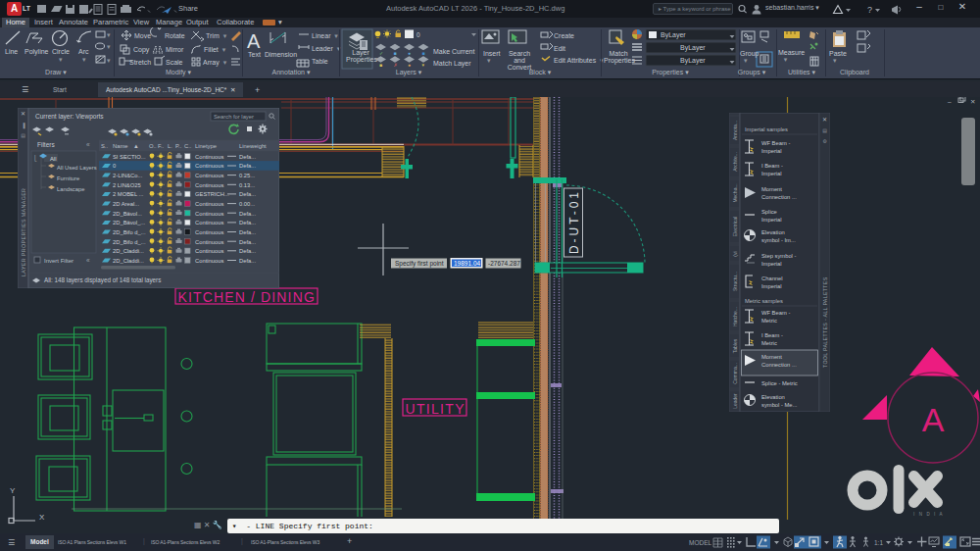 The image size is (980, 551). I want to click on svg-text: 0.00..., so click(247, 204).